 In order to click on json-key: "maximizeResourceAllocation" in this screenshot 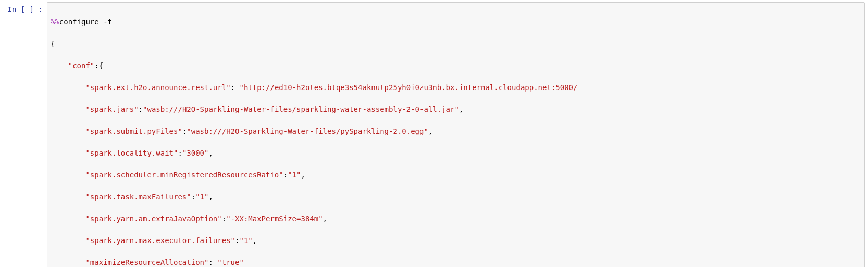, I will do `click(147, 262)`.